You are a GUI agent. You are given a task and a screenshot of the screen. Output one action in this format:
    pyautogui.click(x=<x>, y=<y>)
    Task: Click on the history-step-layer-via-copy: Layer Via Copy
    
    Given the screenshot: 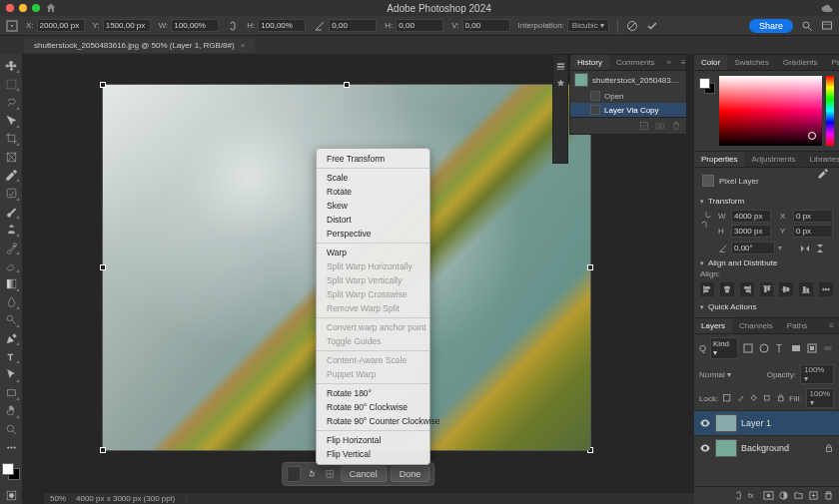 What is the action you would take?
    pyautogui.click(x=628, y=110)
    